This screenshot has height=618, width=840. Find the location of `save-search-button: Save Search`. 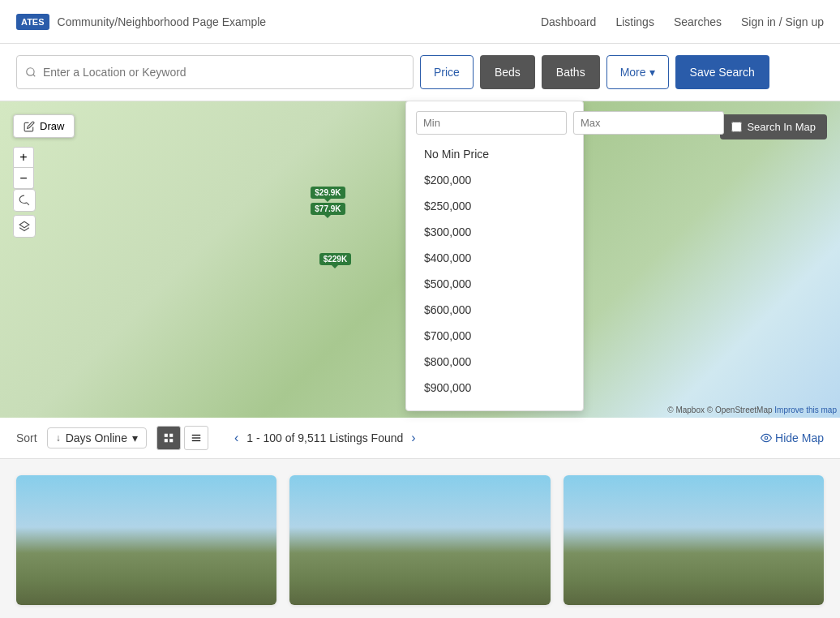

save-search-button: Save Search is located at coordinates (722, 72).